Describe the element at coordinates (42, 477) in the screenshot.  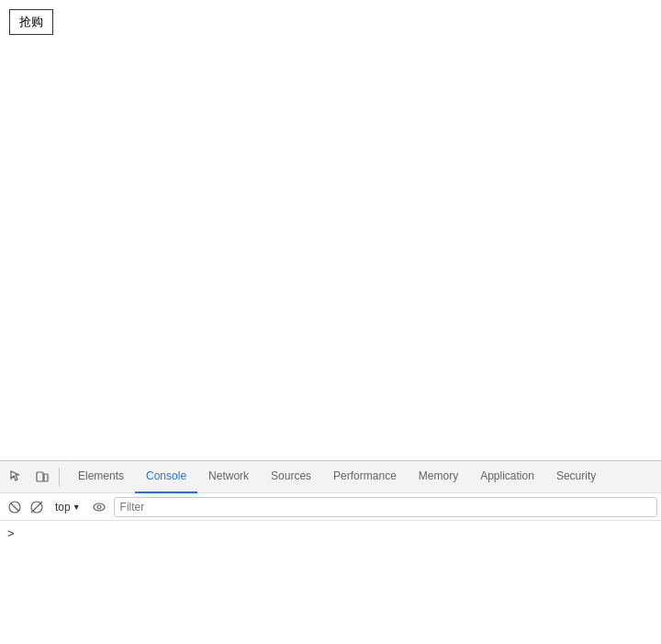
I see `device-toolbar-icon` at that location.